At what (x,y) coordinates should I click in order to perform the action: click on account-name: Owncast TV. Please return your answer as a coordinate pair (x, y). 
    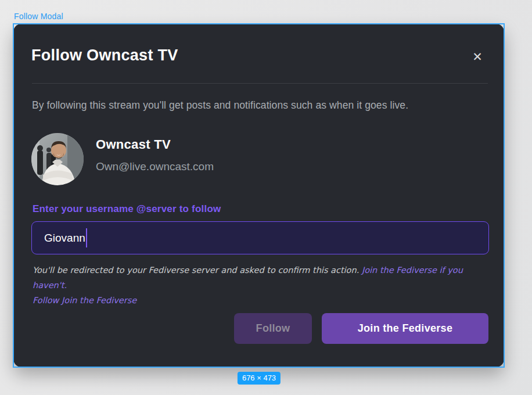
    Looking at the image, I should click on (154, 145).